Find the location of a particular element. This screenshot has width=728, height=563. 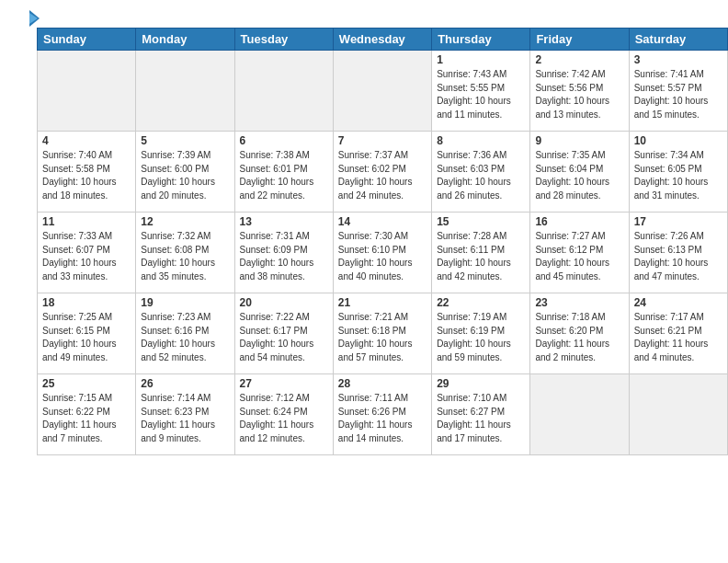

day-info: Sunrise: 7:14 AM Sunset: 6:23 PM Dayligh… is located at coordinates (185, 419).